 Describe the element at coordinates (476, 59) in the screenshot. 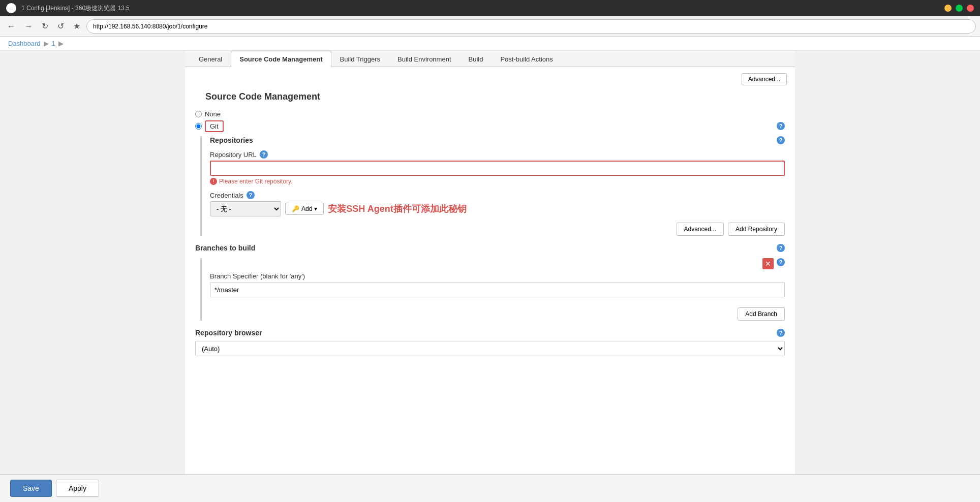

I see `tab-build: Build` at that location.